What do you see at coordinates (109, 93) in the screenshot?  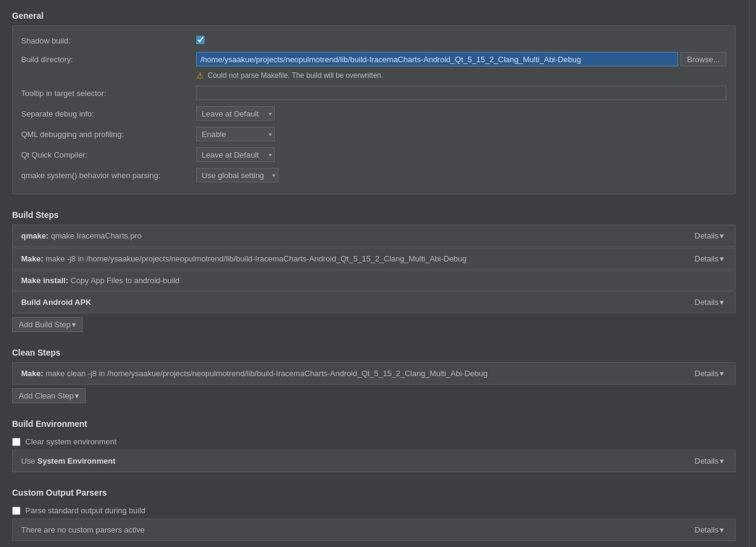 I see `tooltip-label: Tooltip in target selector:` at bounding box center [109, 93].